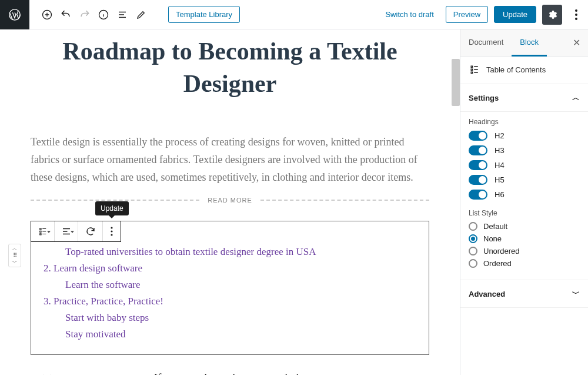  I want to click on headings-label: Headings, so click(524, 122).